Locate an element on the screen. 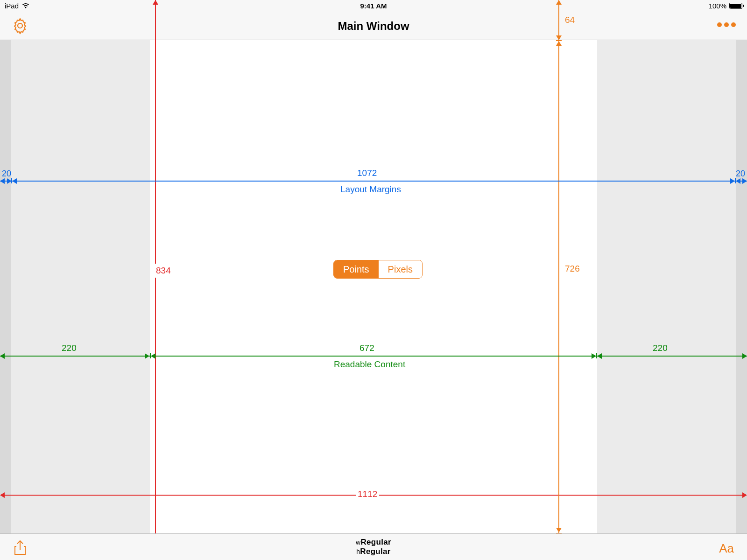 The height and width of the screenshot is (560, 747). readable-label: Readable Content is located at coordinates (370, 364).